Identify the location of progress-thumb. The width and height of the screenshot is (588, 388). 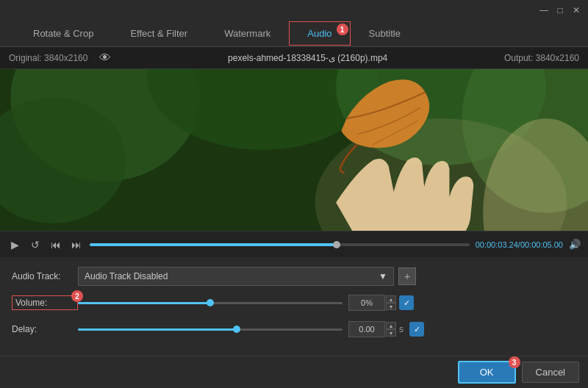
(337, 245).